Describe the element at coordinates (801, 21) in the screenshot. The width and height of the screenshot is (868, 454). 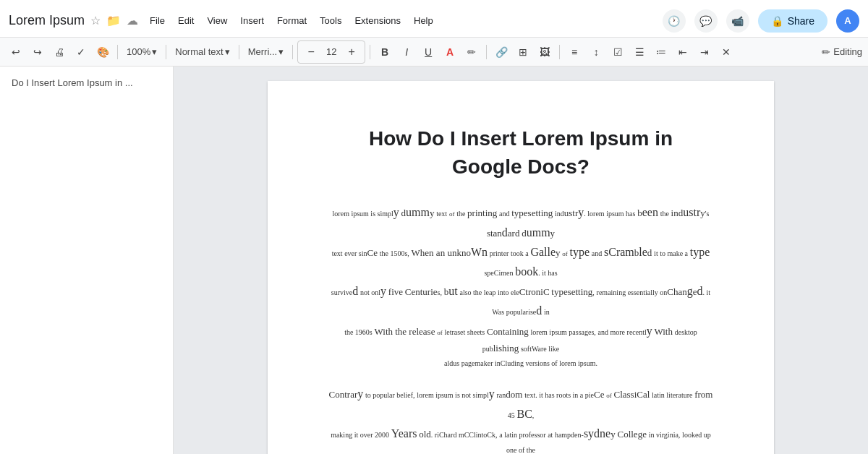
I see `share-label: Share` at that location.